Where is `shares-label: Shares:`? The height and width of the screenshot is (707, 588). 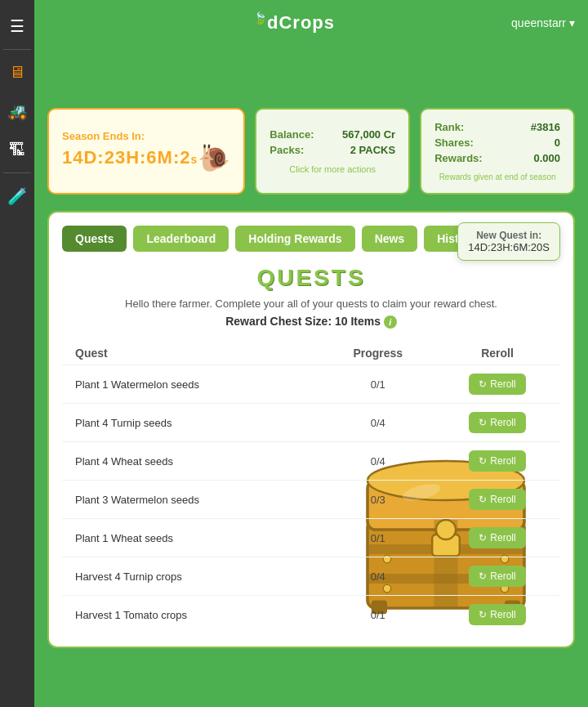 shares-label: Shares: is located at coordinates (454, 142).